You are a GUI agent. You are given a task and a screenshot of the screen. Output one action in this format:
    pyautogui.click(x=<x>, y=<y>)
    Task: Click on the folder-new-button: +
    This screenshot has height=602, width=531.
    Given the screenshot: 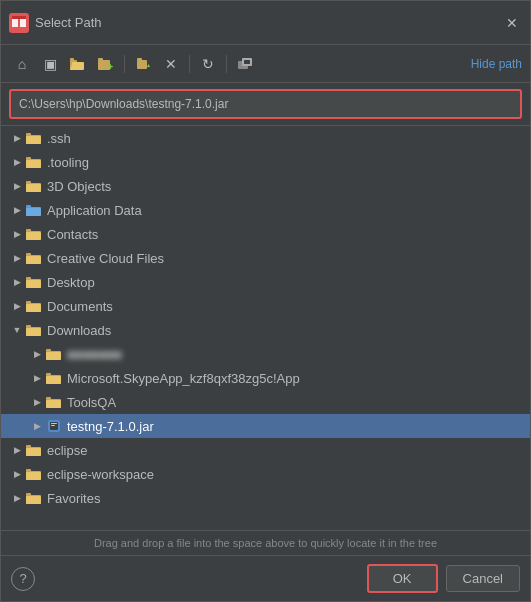 What is the action you would take?
    pyautogui.click(x=106, y=64)
    